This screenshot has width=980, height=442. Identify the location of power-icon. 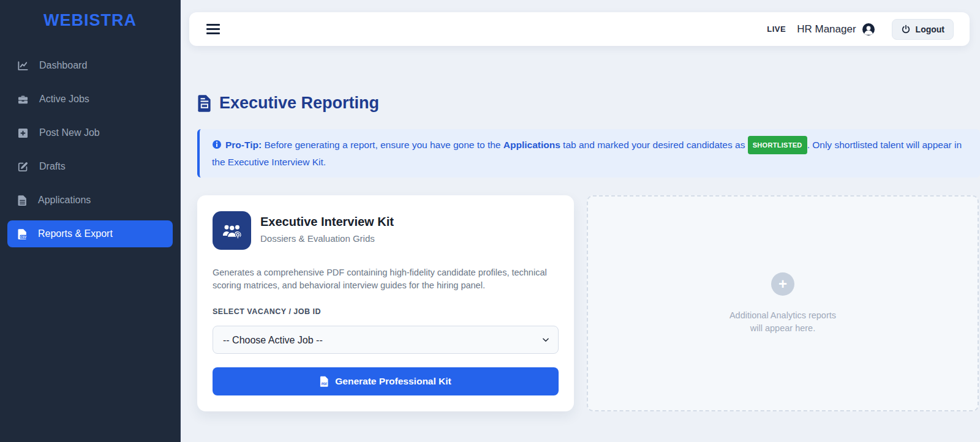
(906, 29).